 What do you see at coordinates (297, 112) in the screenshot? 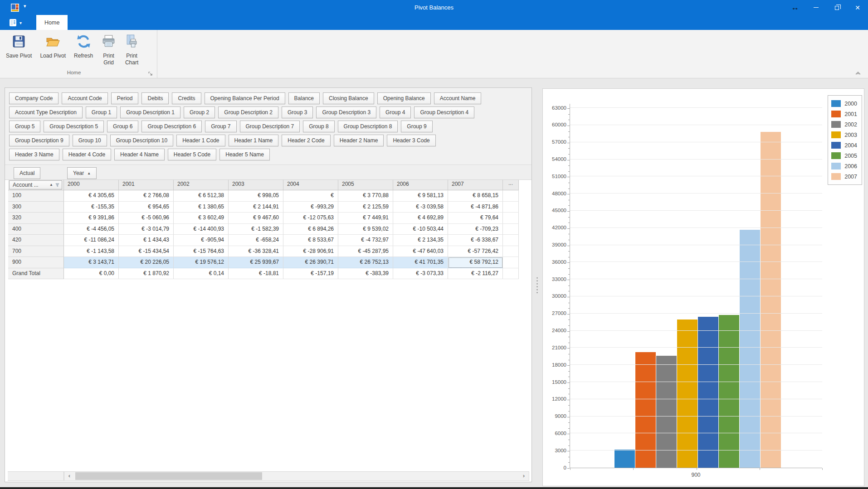
I see `field-button-group-3: Group 3` at bounding box center [297, 112].